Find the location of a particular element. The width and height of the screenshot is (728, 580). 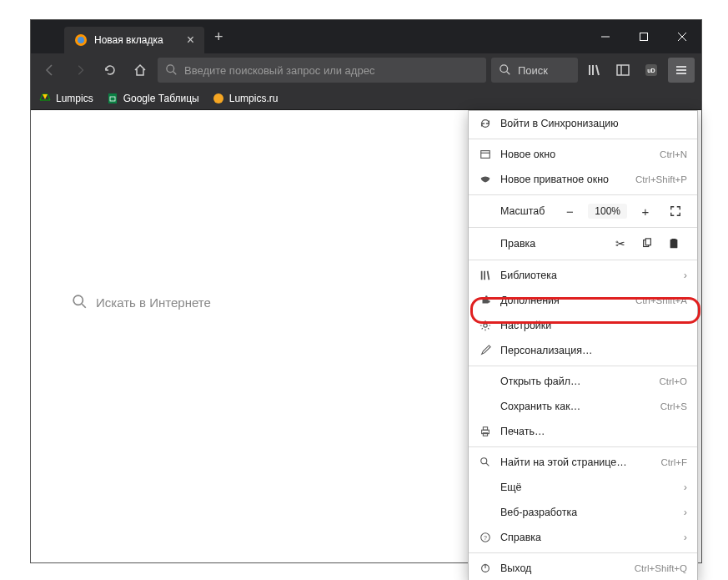

cut-button: ✂ is located at coordinates (620, 244).